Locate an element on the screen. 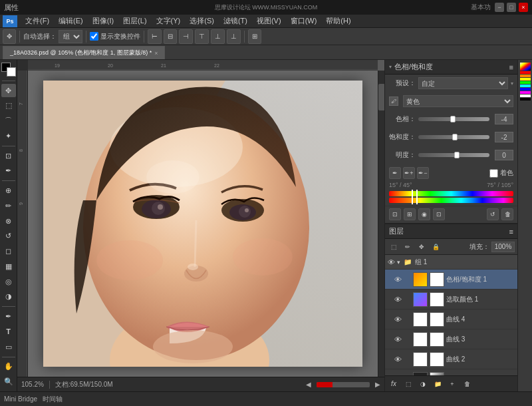 This screenshot has height=406, width=532. stamp-tool: ⊗ is located at coordinates (9, 221).